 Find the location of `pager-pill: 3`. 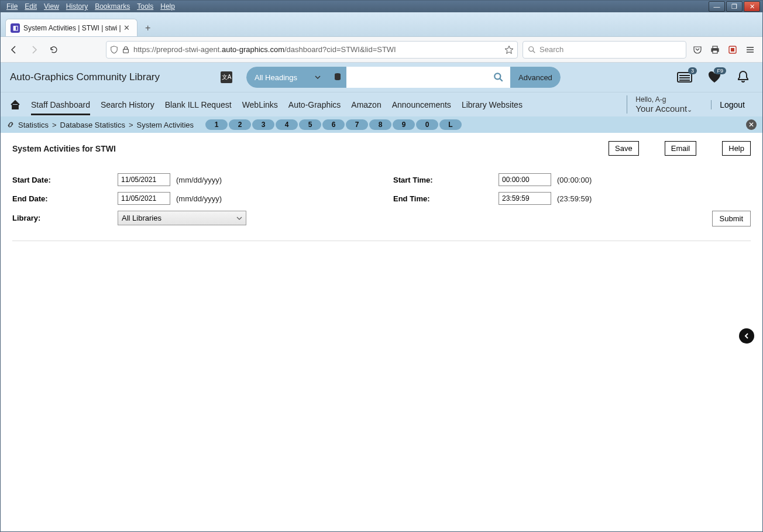

pager-pill: 3 is located at coordinates (263, 125).